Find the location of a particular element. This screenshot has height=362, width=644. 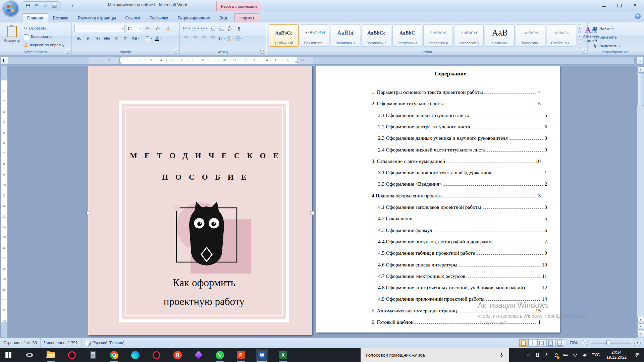

style-h1: AaBb(Заголовок 1 is located at coordinates (345, 36).